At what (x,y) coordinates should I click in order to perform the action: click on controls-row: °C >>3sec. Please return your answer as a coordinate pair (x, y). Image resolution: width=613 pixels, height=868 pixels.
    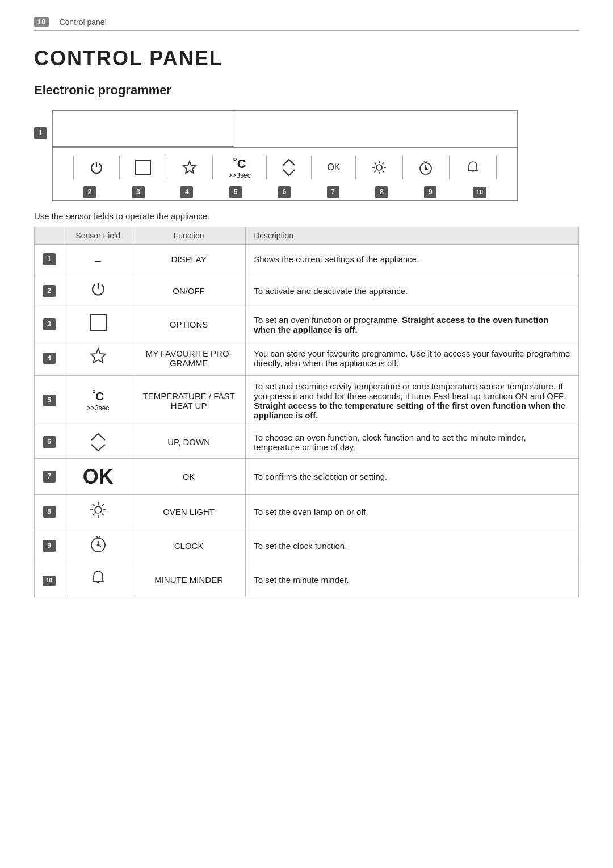
    Looking at the image, I should click on (285, 166).